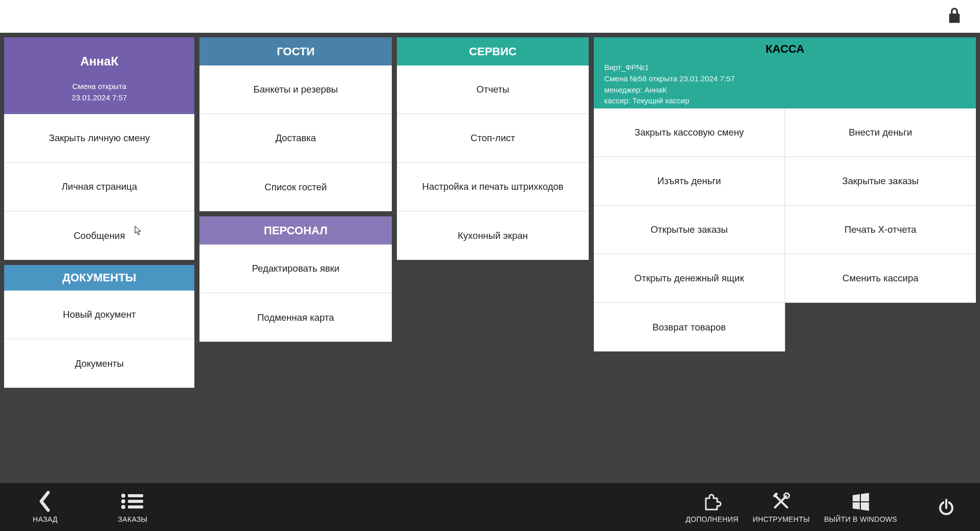 This screenshot has width=980, height=531. I want to click on user-shift-time: 23.01.2024 7:57, so click(99, 98).